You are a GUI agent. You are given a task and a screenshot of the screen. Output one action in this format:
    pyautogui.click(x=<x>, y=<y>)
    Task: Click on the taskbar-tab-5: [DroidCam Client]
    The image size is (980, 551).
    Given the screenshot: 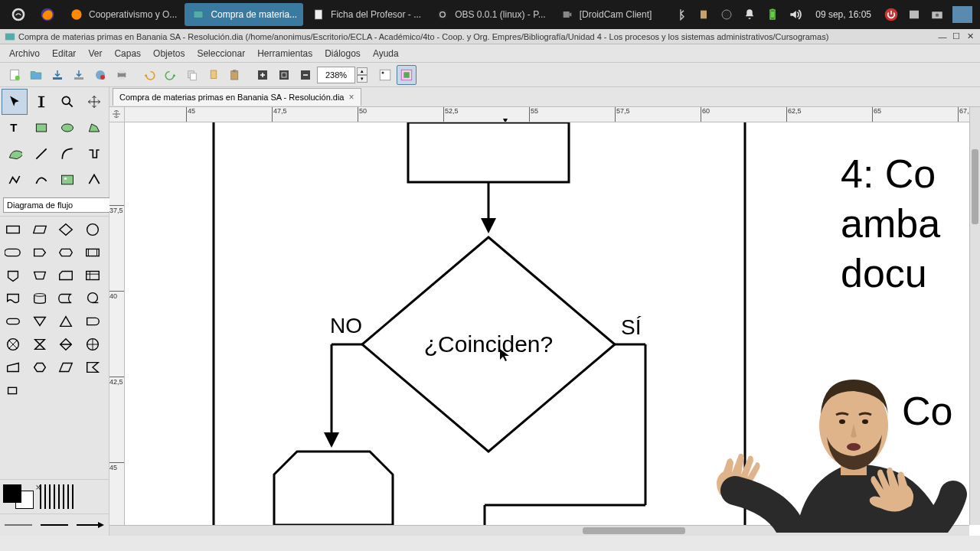 What is the action you would take?
    pyautogui.click(x=606, y=15)
    